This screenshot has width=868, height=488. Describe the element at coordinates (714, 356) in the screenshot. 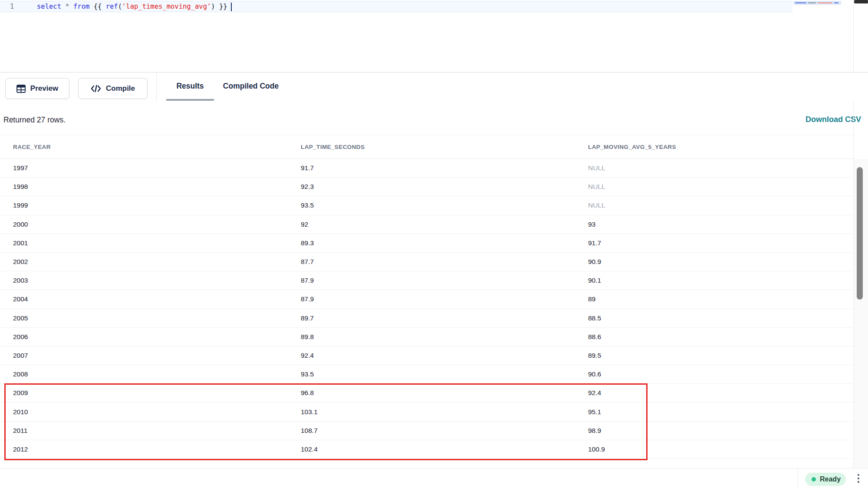

I see `table-cell: 89.5` at that location.